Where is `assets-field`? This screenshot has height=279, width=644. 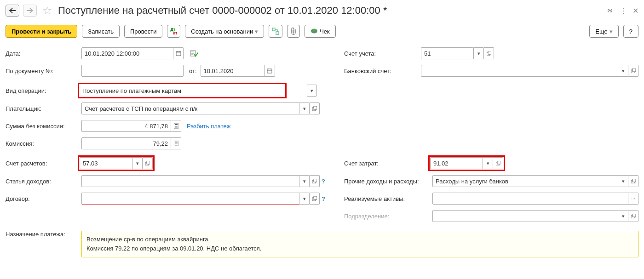
assets-field is located at coordinates (530, 199).